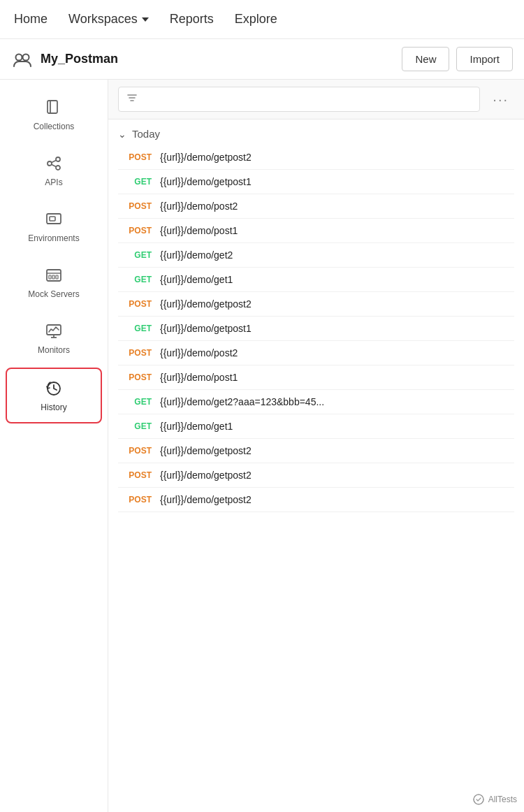  Describe the element at coordinates (54, 331) in the screenshot. I see `monitors-icon` at that location.